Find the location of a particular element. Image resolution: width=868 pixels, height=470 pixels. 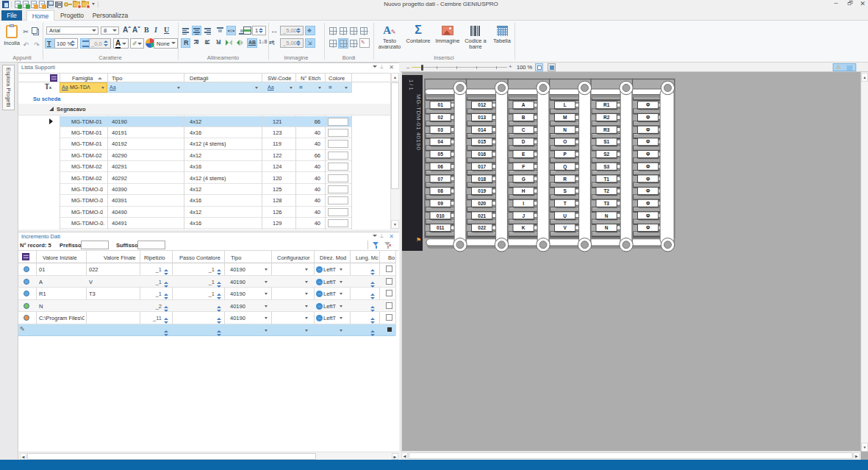

svg-text: T1 is located at coordinates (606, 179).